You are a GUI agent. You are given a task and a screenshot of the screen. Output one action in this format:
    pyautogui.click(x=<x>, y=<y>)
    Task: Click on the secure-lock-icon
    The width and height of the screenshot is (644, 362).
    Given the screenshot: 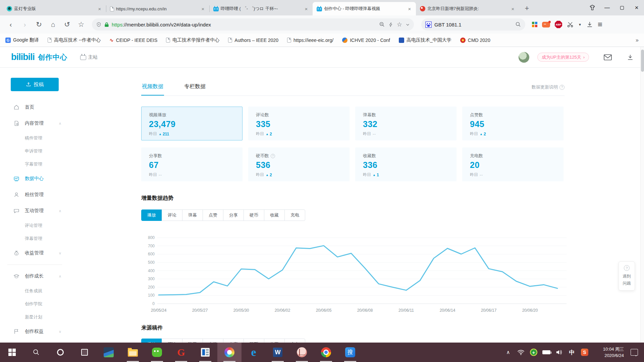 What is the action you would take?
    pyautogui.click(x=107, y=25)
    